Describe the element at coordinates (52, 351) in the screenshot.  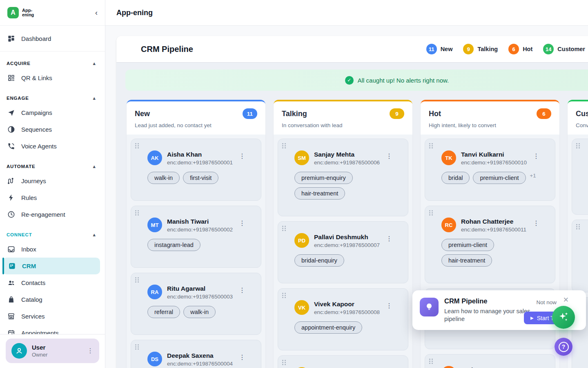
I see `user-card: User Owner ⋮` at that location.